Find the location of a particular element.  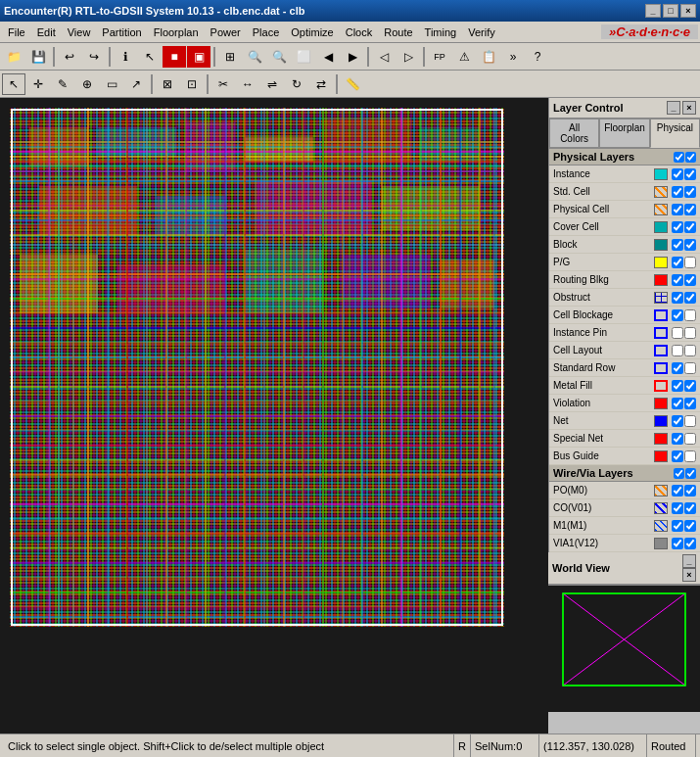

layer-list: Physical Layers Instance Std. Cell is located at coordinates (625, 351).